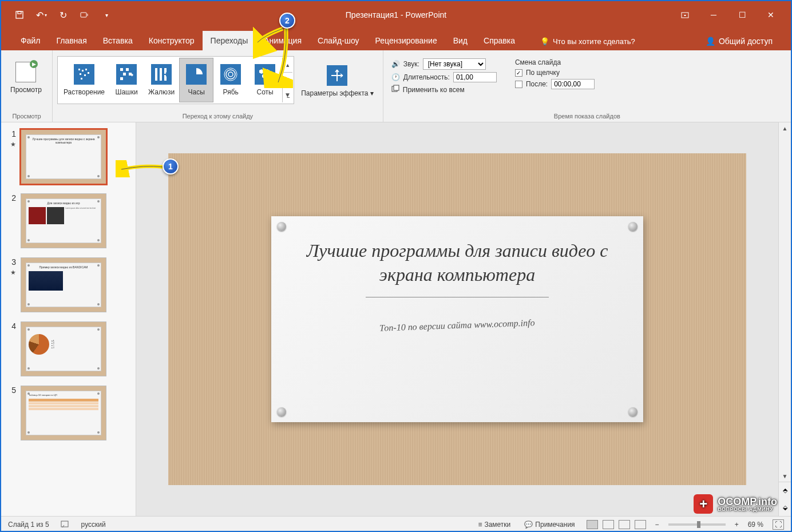 This screenshot has height=532, width=792. What do you see at coordinates (197, 92) in the screenshot?
I see `transition-label: Часы` at bounding box center [197, 92].